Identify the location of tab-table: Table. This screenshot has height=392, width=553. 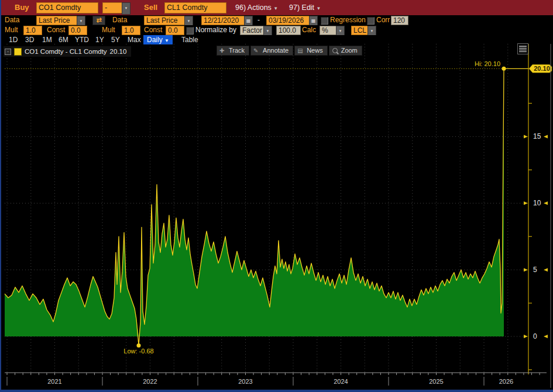
(190, 40).